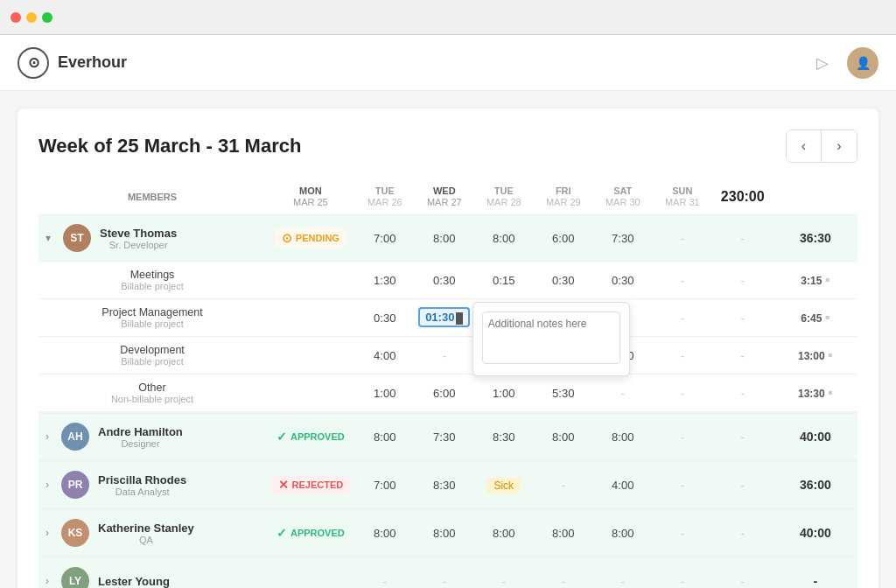 This screenshot has height=588, width=896. What do you see at coordinates (623, 394) in the screenshot?
I see `project-day-4: -` at bounding box center [623, 394].